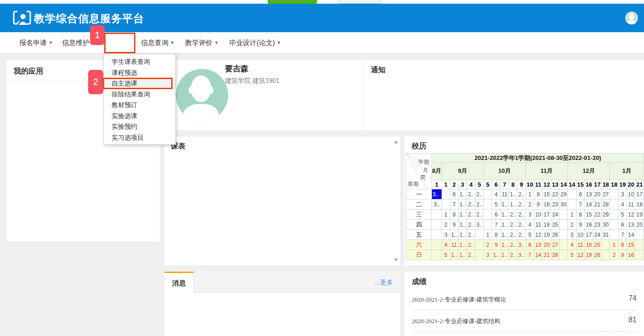  What do you see at coordinates (555, 255) in the screenshot?
I see `calendar-day-cell: 28` at bounding box center [555, 255].